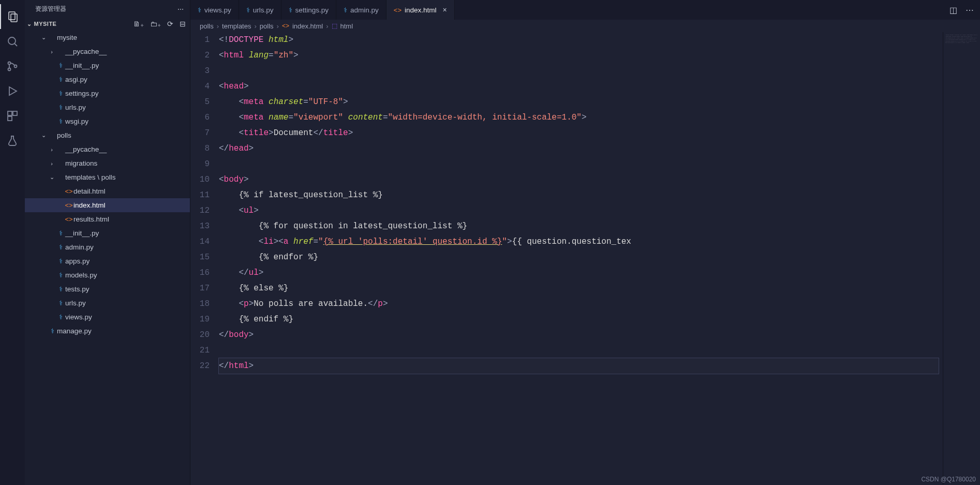  Describe the element at coordinates (12, 141) in the screenshot. I see `testing-icon` at that location.